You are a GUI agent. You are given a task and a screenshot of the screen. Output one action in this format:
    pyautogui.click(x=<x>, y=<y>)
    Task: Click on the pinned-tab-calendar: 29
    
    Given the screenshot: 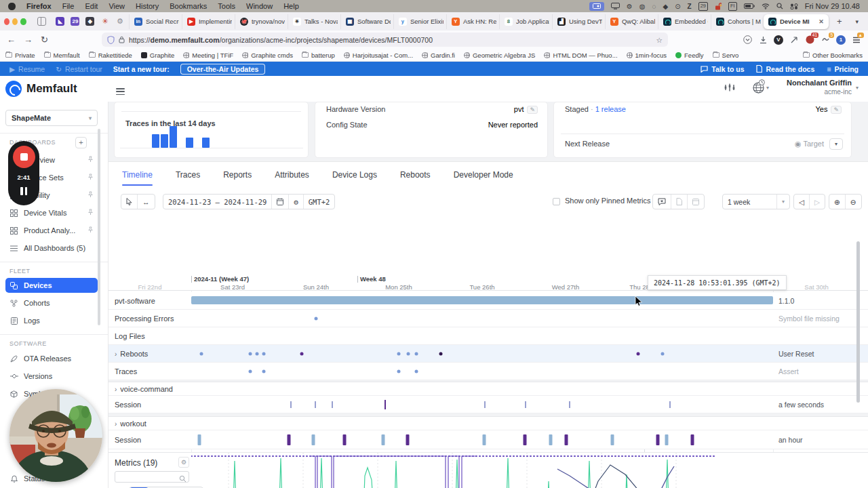 What is the action you would take?
    pyautogui.click(x=75, y=22)
    